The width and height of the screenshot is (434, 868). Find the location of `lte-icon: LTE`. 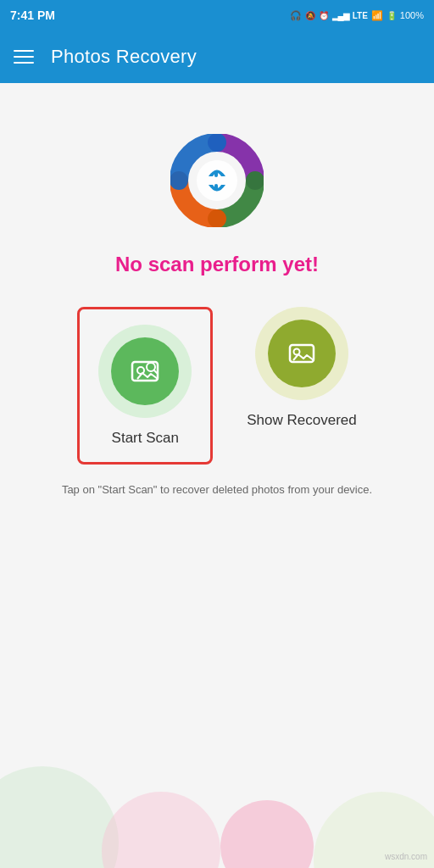

lte-icon: LTE is located at coordinates (360, 15).